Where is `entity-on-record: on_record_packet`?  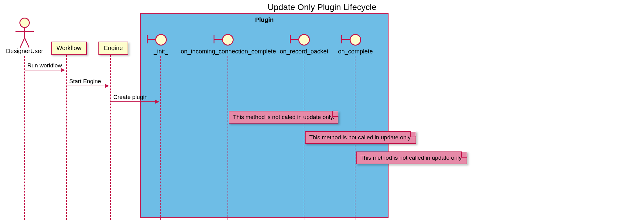
entity-on-record: on_record_packet is located at coordinates (304, 44).